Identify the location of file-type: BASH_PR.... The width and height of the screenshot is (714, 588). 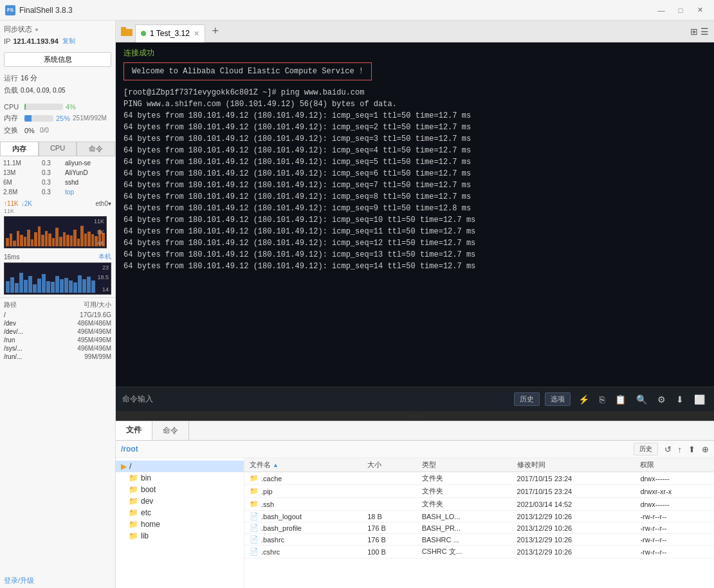
(464, 528).